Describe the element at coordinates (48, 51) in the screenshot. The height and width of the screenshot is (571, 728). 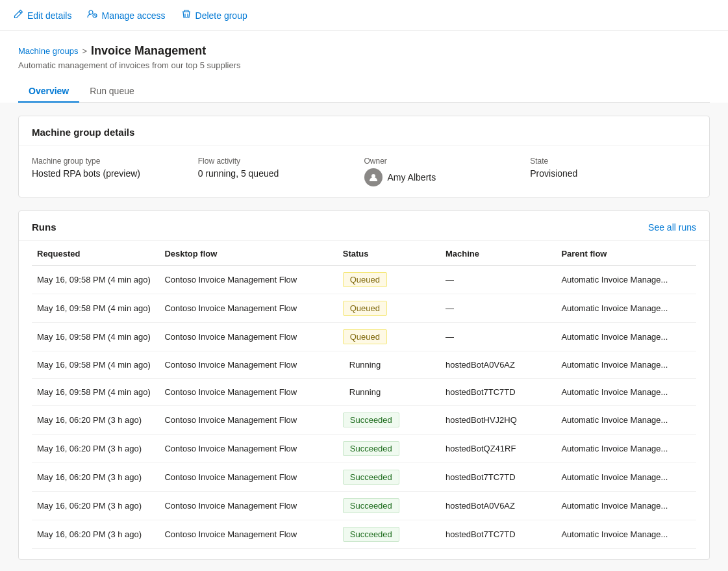
I see `breadcrumb-parent-link: Machine groups` at that location.